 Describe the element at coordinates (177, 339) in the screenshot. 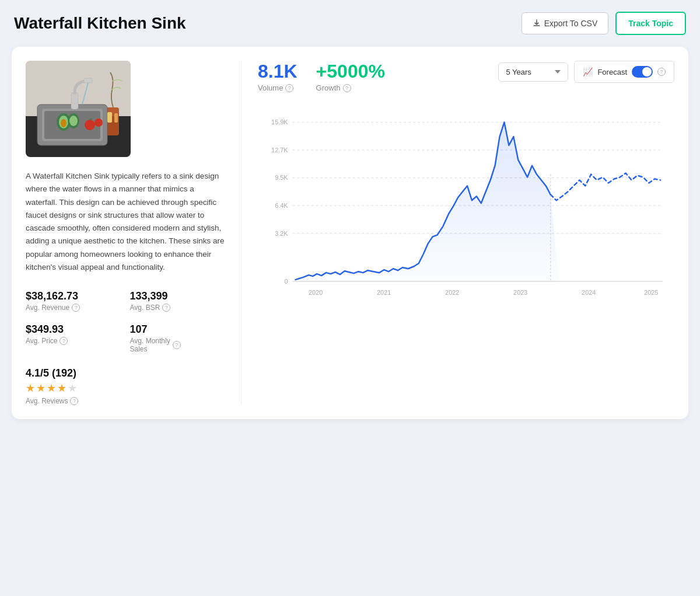

I see `stat-avg-monthly-sales: 107 Avg. MonthlySales ?` at that location.